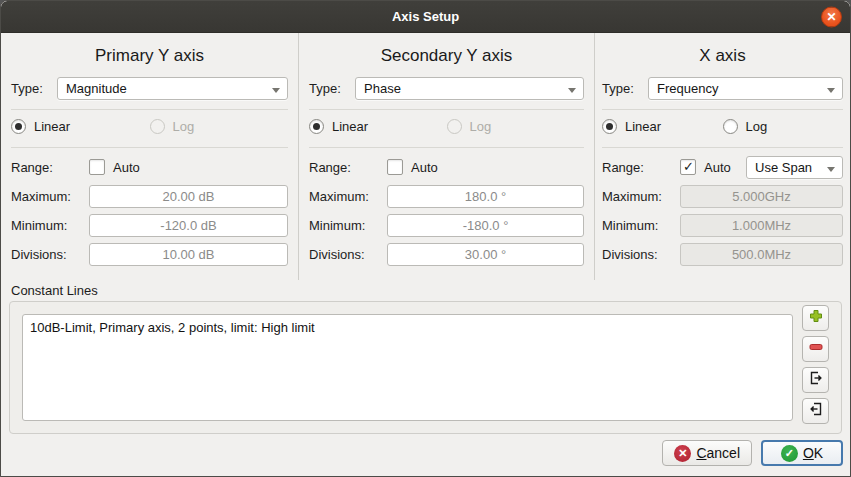 Image resolution: width=851 pixels, height=477 pixels. I want to click on secondary-auto-checkbox, so click(395, 167).